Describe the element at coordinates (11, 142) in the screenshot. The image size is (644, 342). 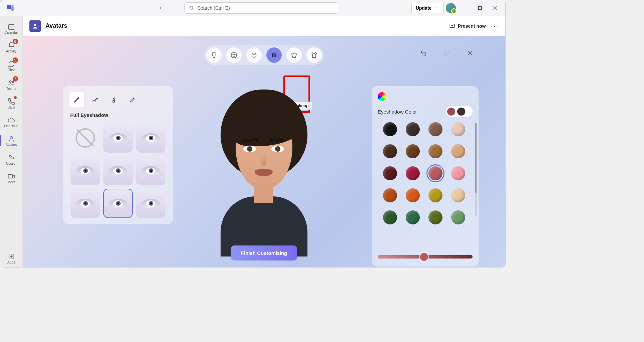
I see `app-rail: Calendar 6 Activity 5 Chat 2 Teams Calls` at that location.